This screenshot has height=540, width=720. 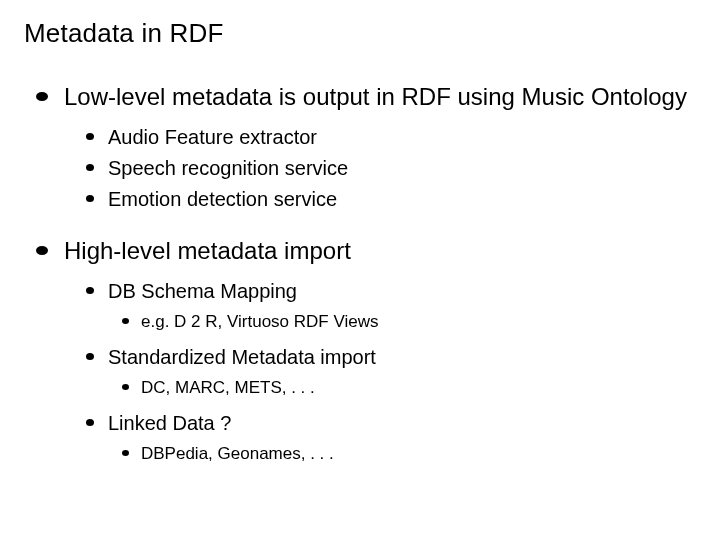 I want to click on level2-text: Emotion detection service, so click(x=222, y=200).